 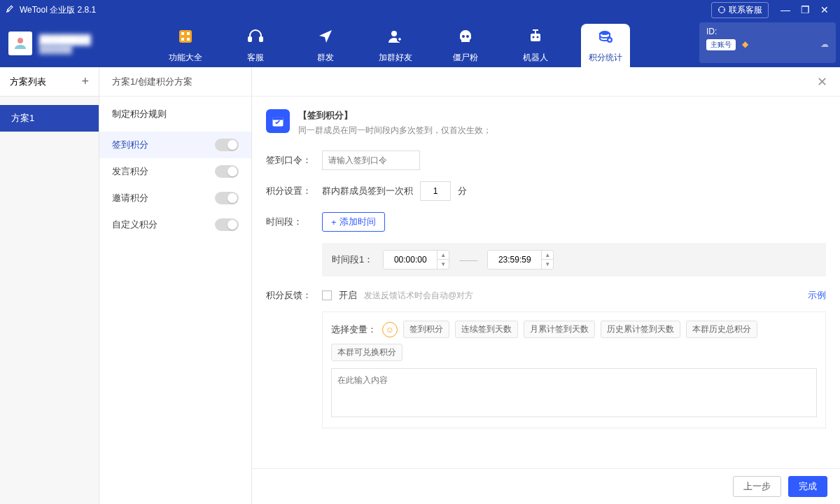 What do you see at coordinates (175, 82) in the screenshot?
I see `breadcrumb: 方案1/创建积分方案` at bounding box center [175, 82].